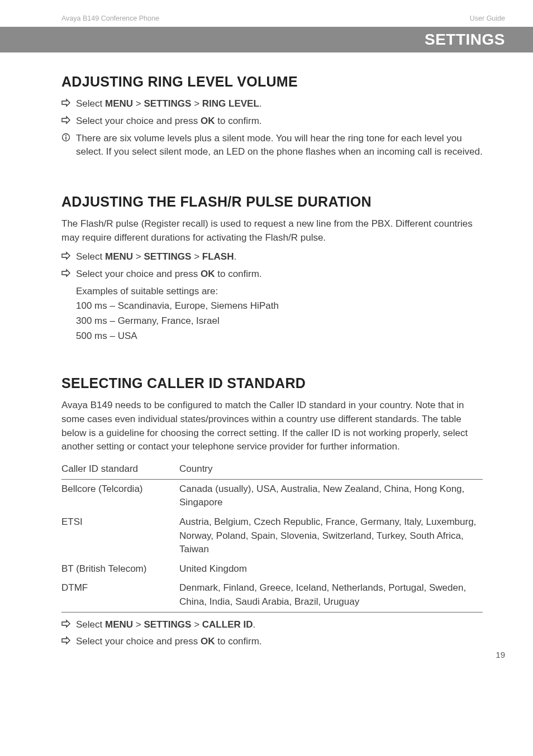 This screenshot has width=533, height=756. What do you see at coordinates (279, 322) in the screenshot?
I see `example-line: 300 ms – Germany, France, Israel` at bounding box center [279, 322].